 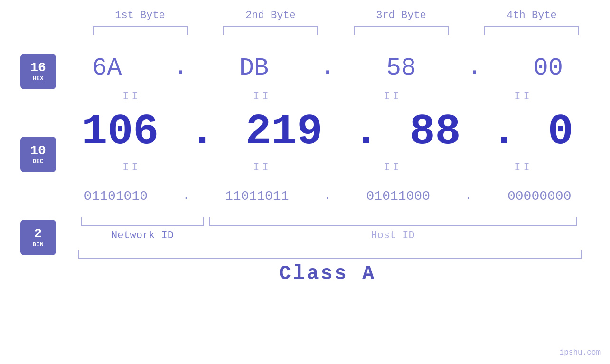 What do you see at coordinates (38, 79) in the screenshot?
I see `hex-badge-label: HEX` at bounding box center [38, 79].